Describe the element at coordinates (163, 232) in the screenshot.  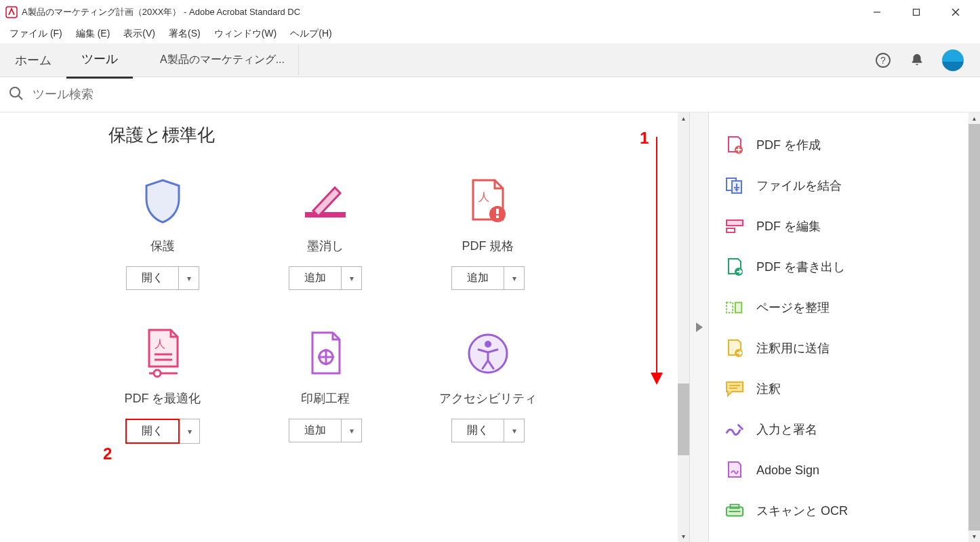
I see `tool-protect: 保護 開く ▾` at that location.